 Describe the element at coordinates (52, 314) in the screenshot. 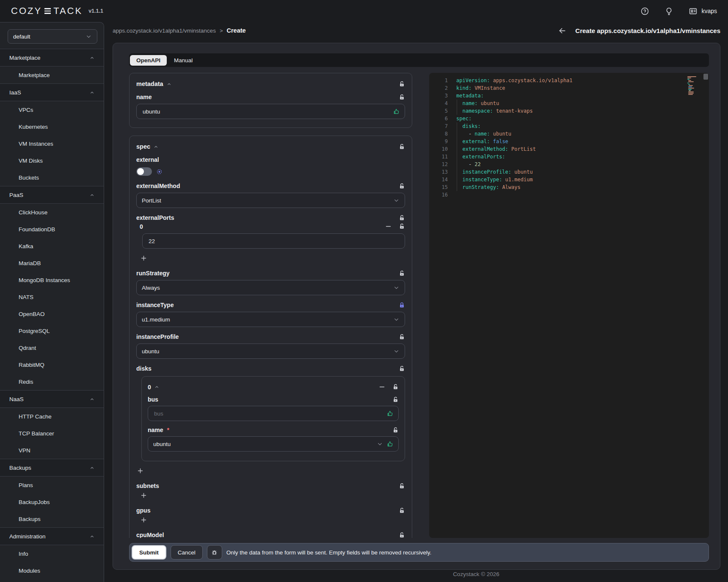

I see `sidebar-item-openbao: OpenBAO` at that location.